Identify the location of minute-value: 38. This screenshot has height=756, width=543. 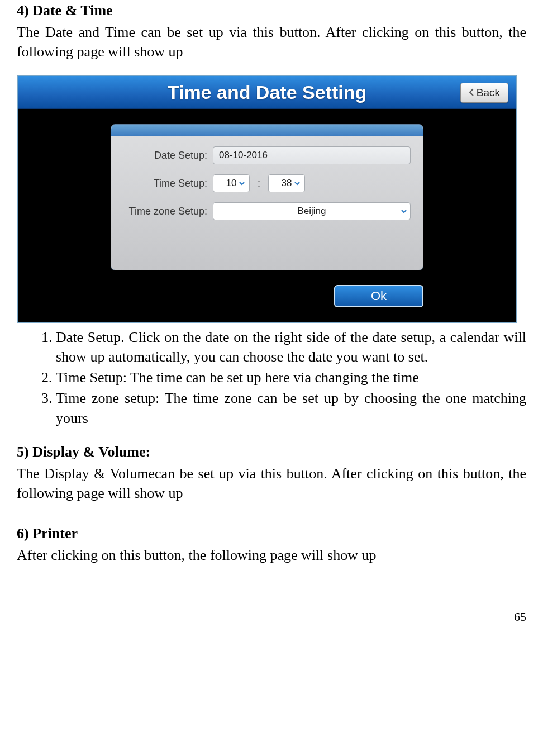
(287, 183).